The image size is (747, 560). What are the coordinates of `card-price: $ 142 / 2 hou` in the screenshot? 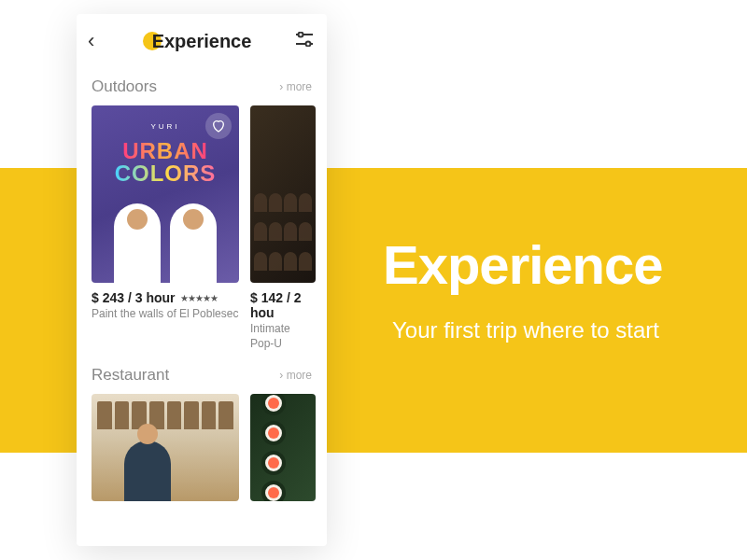 It's located at (283, 305).